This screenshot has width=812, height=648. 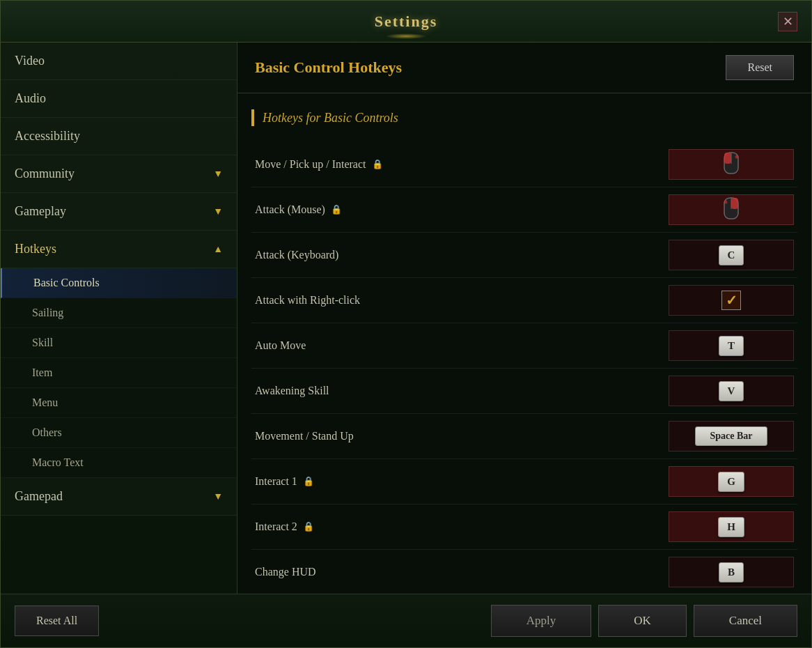 I want to click on hotkey-binding: H, so click(x=731, y=527).